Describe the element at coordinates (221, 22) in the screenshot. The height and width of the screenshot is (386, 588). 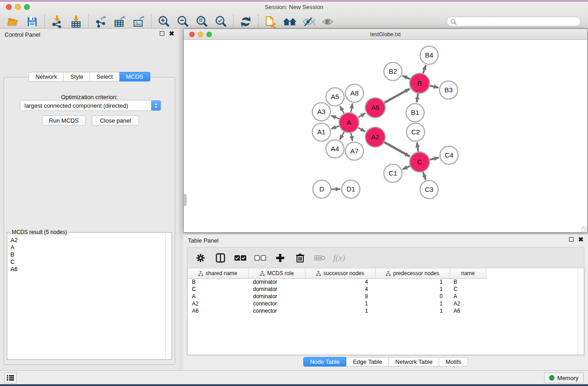
I see `zoom-selected-icon` at that location.